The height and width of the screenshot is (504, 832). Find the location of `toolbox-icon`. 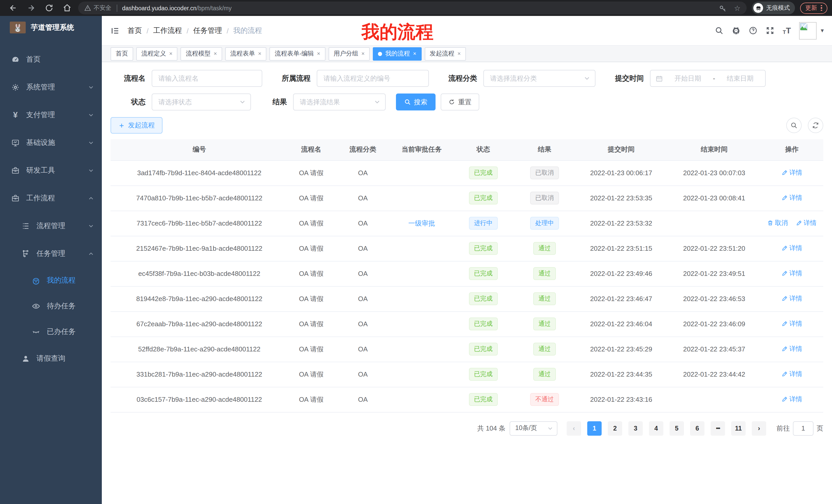

toolbox-icon is located at coordinates (16, 171).